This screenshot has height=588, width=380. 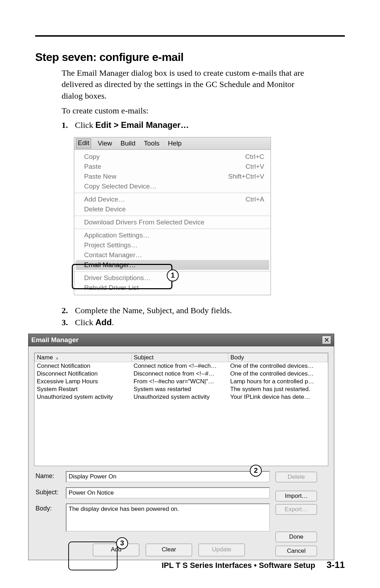 I want to click on col-body: Body, so click(x=278, y=357).